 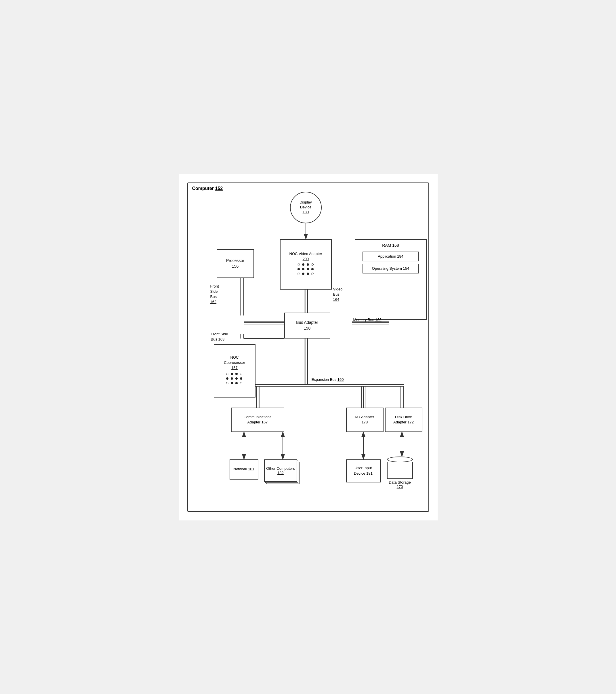 What do you see at coordinates (282, 472) in the screenshot?
I see `other-computers-container: Other Computers182` at bounding box center [282, 472].